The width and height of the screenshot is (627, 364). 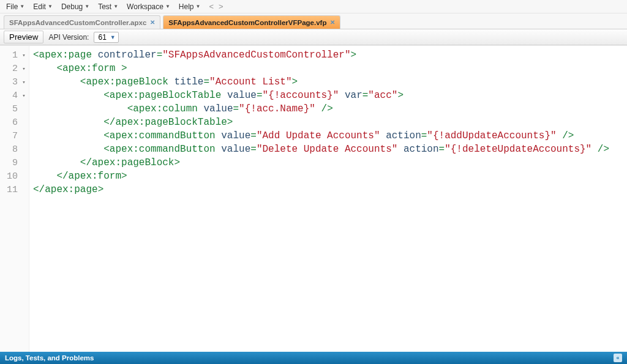 I want to click on gutter-line: 2▾, so click(x=15, y=69).